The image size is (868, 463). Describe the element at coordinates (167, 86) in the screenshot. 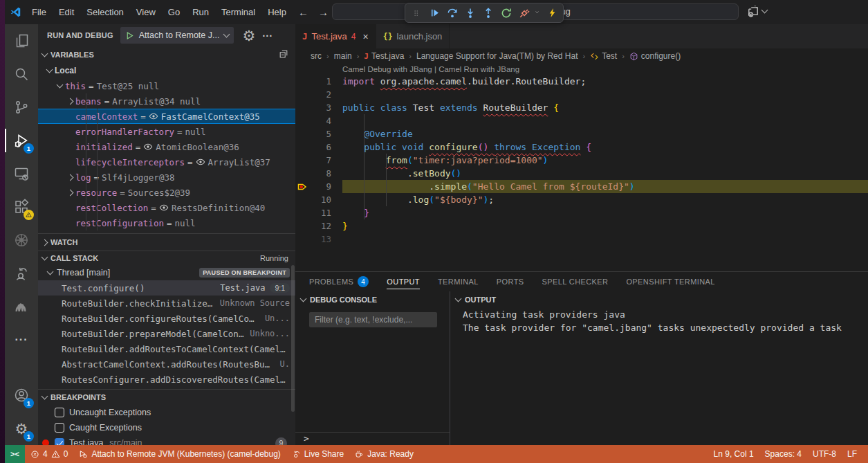

I see `variable-row-this: this=Test@25 null` at that location.